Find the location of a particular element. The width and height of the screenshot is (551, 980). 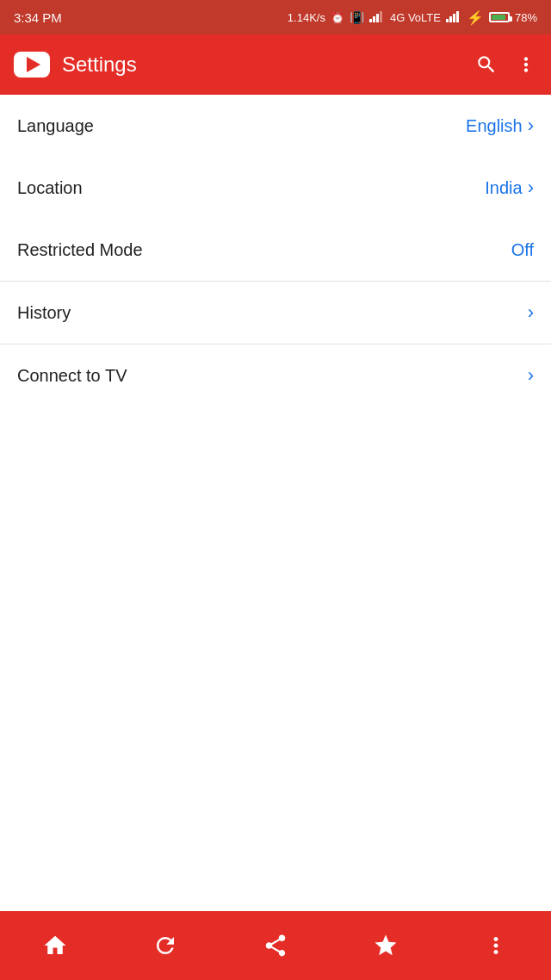

more-vertical-icon is located at coordinates (526, 65).